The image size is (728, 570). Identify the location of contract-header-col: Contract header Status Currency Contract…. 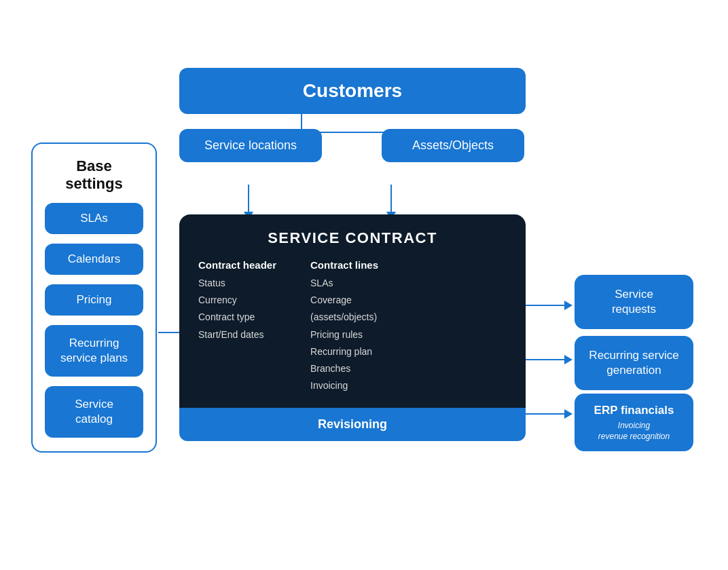
(238, 327).